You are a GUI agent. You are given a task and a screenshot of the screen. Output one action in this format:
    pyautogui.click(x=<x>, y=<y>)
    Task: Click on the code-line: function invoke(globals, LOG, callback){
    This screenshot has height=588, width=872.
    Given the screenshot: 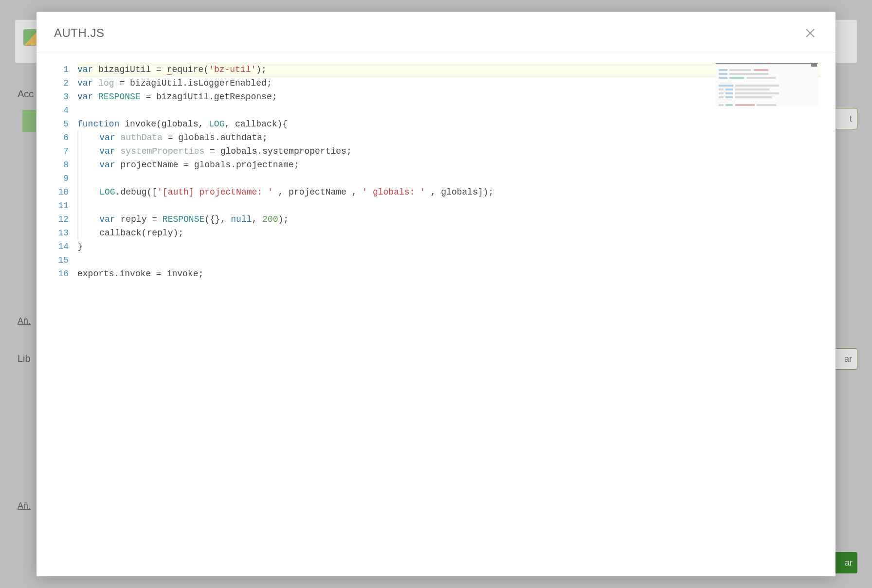 What is the action you would take?
    pyautogui.click(x=449, y=124)
    